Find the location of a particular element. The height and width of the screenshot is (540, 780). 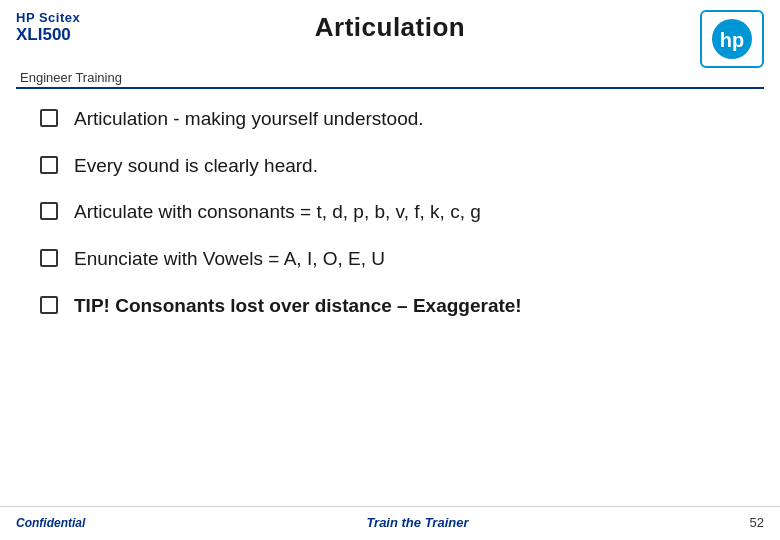

footer-page-number: 52 is located at coordinates (757, 522).